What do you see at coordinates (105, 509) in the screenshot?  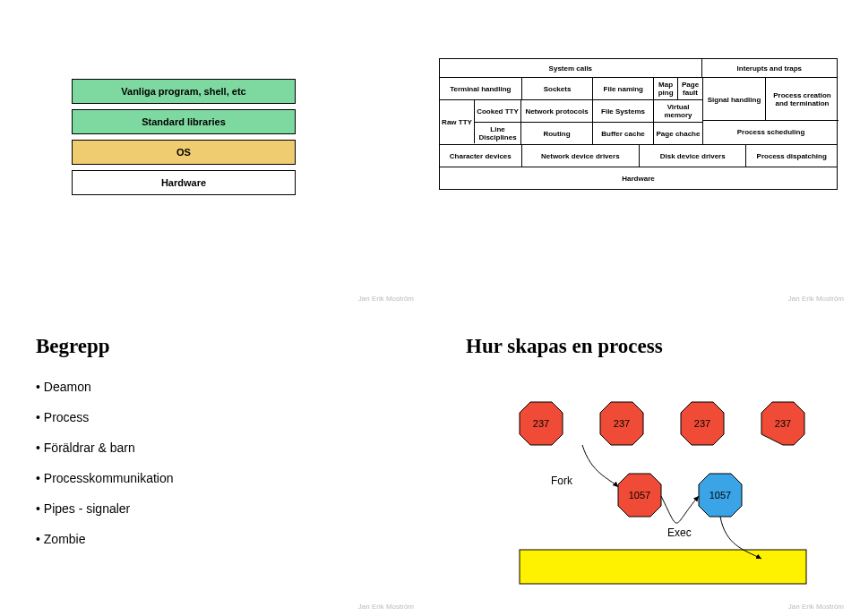 I see `list-item: Pipes - signaler` at bounding box center [105, 509].